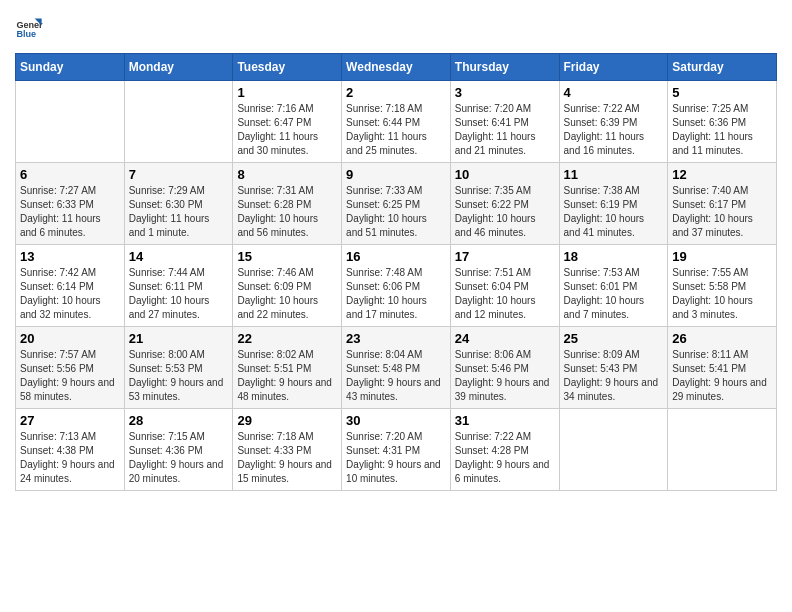 This screenshot has width=792, height=612. Describe the element at coordinates (287, 130) in the screenshot. I see `day-info: Sunrise: 7:16 AM Sunset: 6:47 PM Dayligh…` at that location.